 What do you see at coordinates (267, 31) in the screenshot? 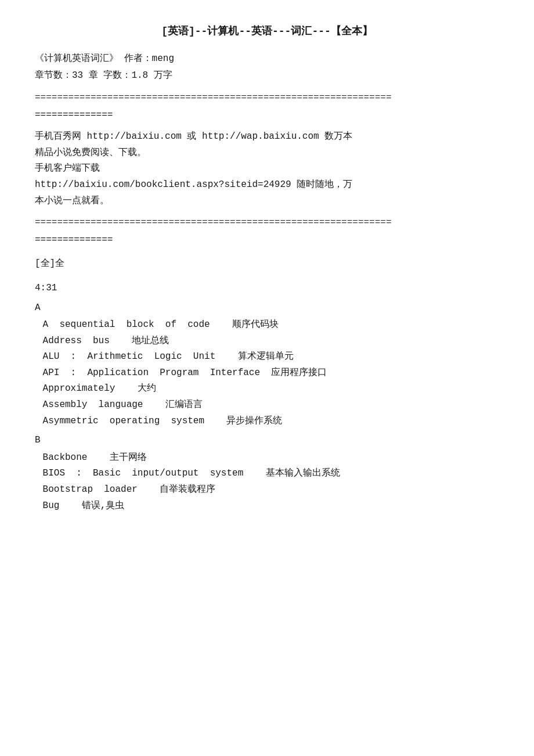
I see `page-title: [英语]--计算机--英语---词汇---【全本】` at bounding box center [267, 31].